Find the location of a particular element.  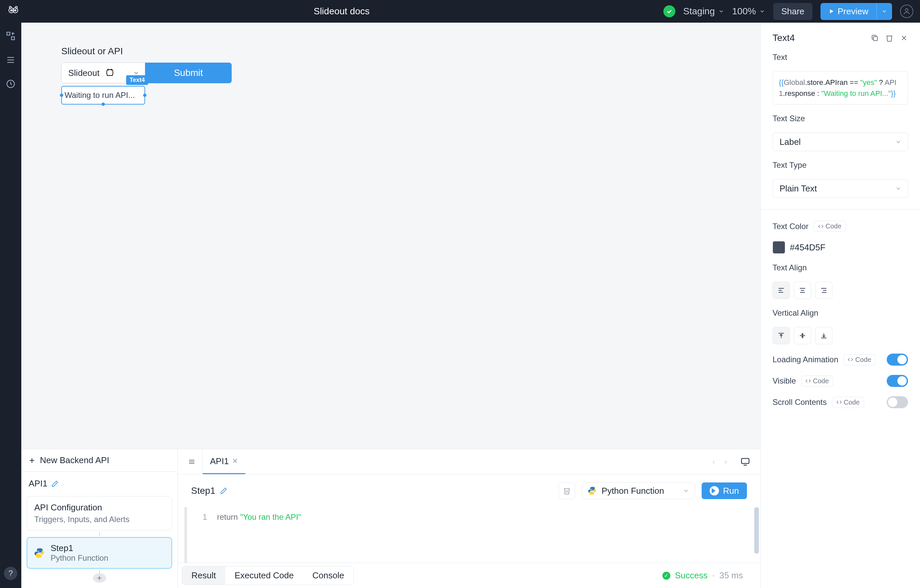

plus-icon is located at coordinates (32, 461).